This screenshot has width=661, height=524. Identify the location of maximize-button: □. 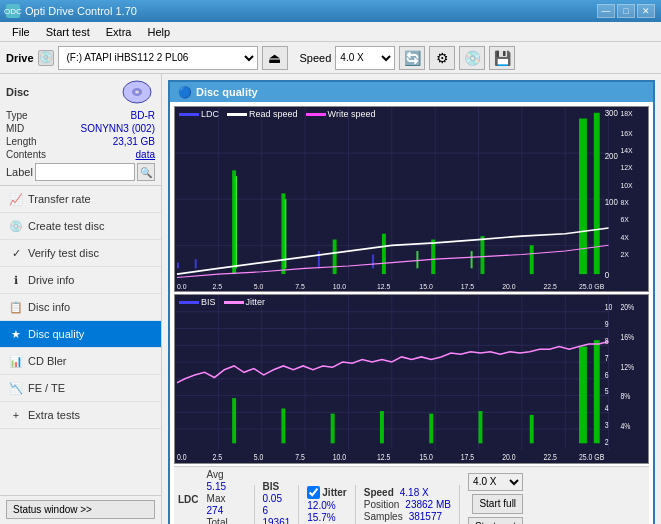
(626, 11).